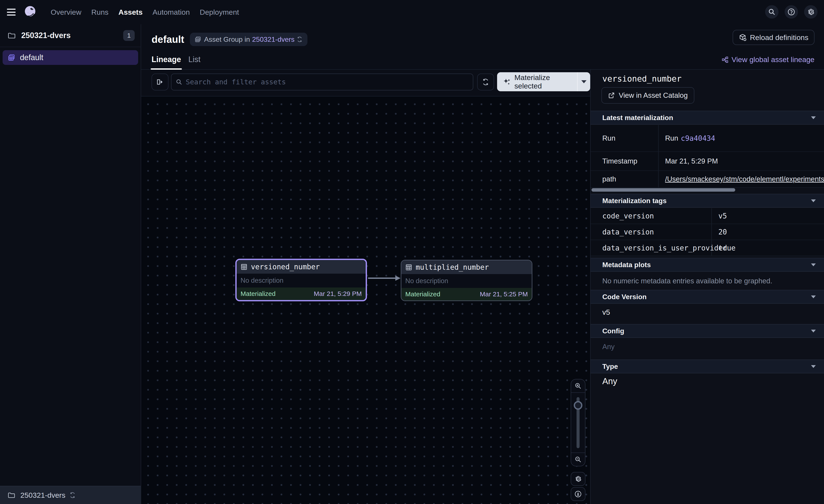 The height and width of the screenshot is (504, 824). I want to click on zoom-slider-handle, so click(578, 405).